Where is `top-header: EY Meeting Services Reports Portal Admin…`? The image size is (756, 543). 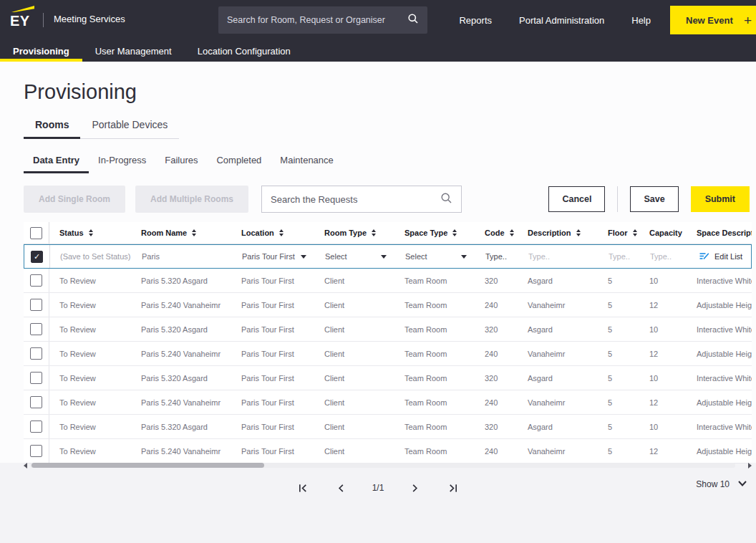
top-header: EY Meeting Services Reports Portal Admin… is located at coordinates (378, 20).